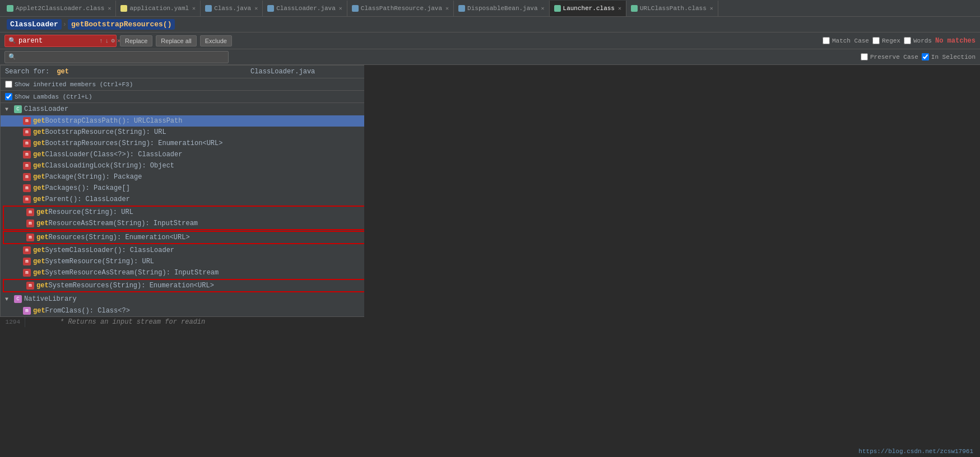  I want to click on tree-method-getBootstrapResources: m getBootstrapResources(String): Enumera…, so click(183, 143).